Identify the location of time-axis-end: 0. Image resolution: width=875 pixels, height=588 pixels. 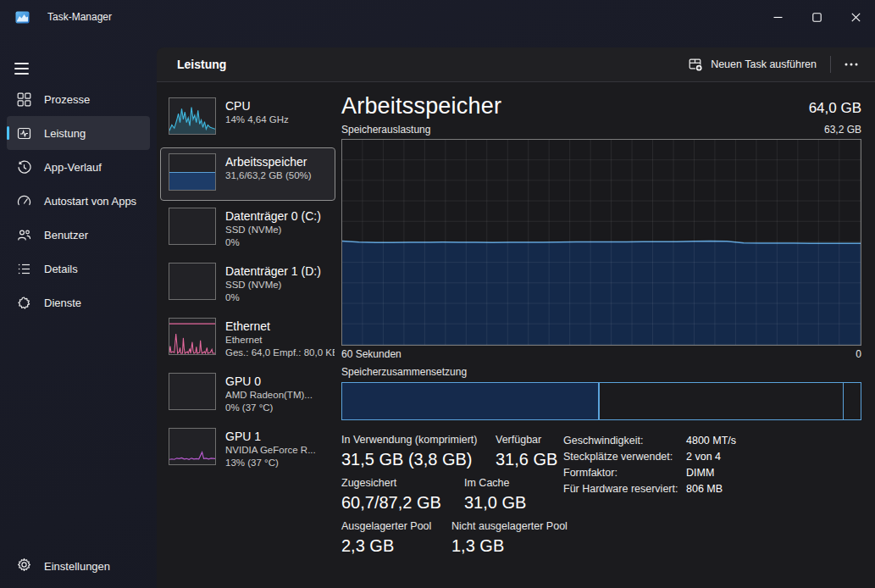
(859, 354).